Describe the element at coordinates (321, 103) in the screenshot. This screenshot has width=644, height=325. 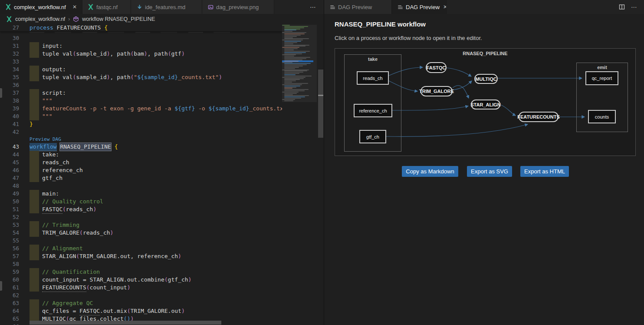
I see `vertical-scrollbar` at that location.